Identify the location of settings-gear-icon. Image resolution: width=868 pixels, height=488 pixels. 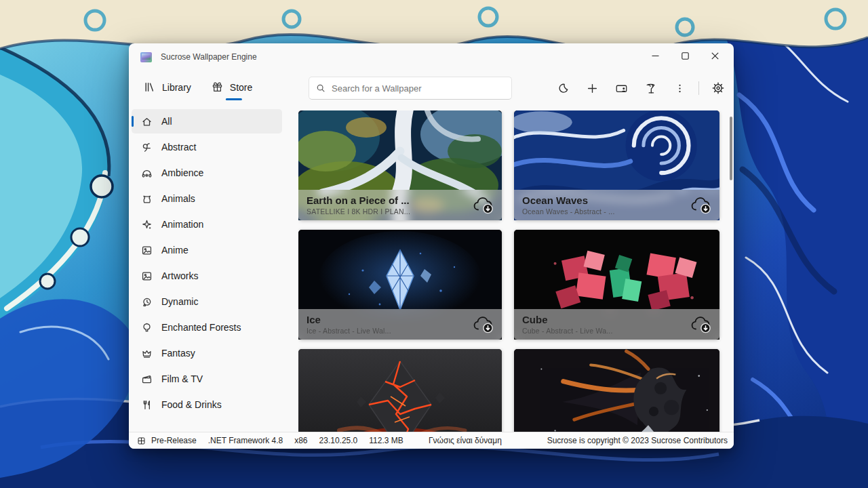
(718, 88).